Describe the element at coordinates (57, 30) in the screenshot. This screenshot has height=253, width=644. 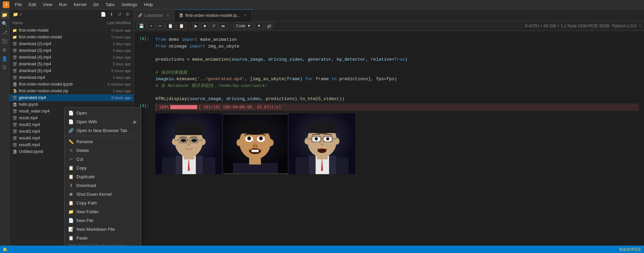
I see `file-name: first-order-model` at that location.